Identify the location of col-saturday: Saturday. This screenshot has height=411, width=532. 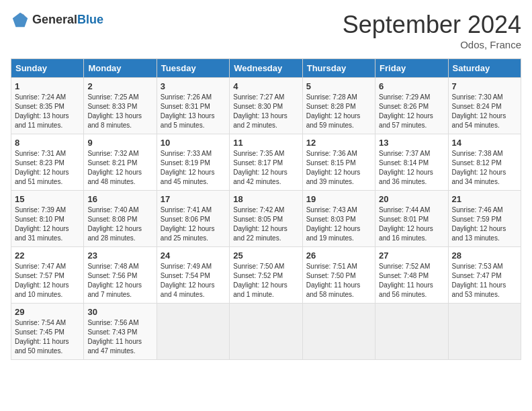
(484, 68).